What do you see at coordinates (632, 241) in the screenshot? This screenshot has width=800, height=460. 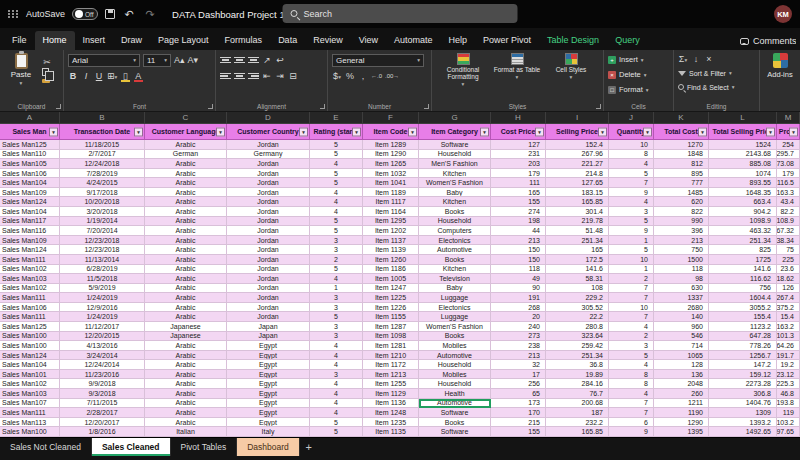 I see `cell: 1` at bounding box center [632, 241].